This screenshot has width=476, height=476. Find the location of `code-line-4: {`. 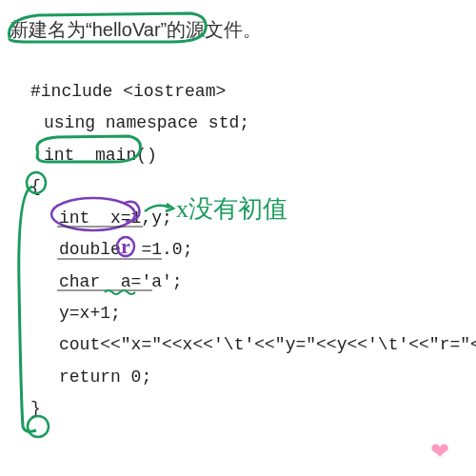

code-line-4: { is located at coordinates (253, 187).